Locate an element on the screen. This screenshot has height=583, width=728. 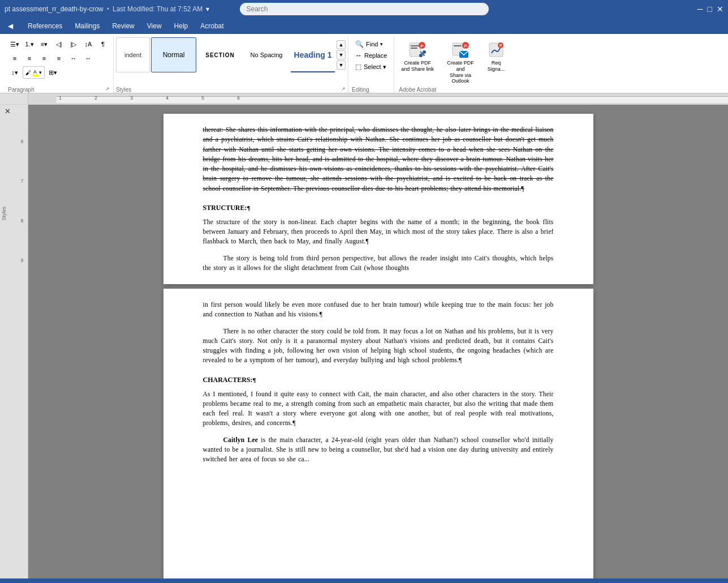
paragraph-1: thereat: She shares this information wit… is located at coordinates (378, 160).